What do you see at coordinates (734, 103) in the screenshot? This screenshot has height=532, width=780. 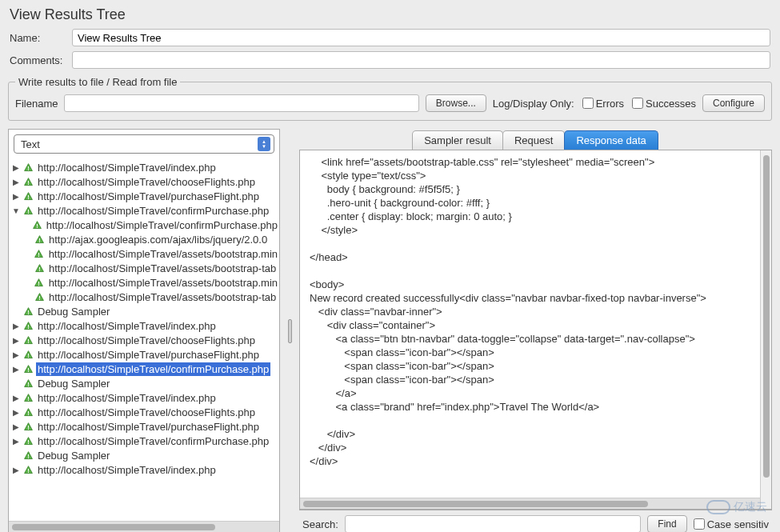 I see `configure-button: Configure` at bounding box center [734, 103].